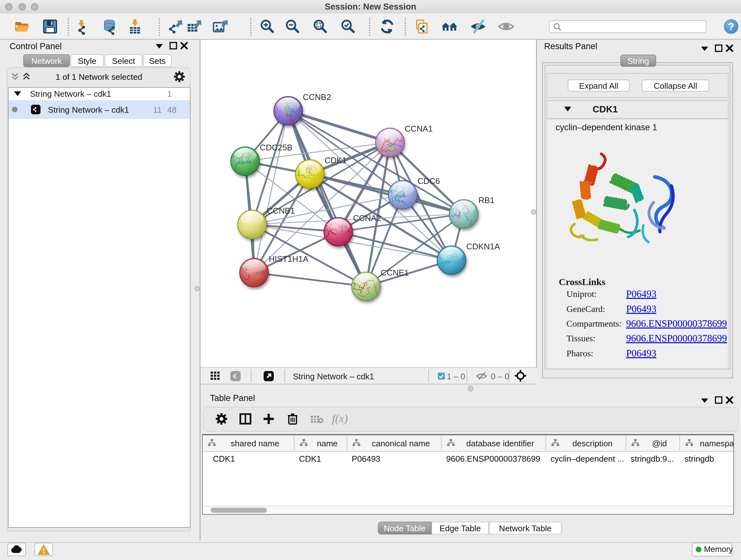 The image size is (741, 560). I want to click on svg-text: CCNB2, so click(317, 97).